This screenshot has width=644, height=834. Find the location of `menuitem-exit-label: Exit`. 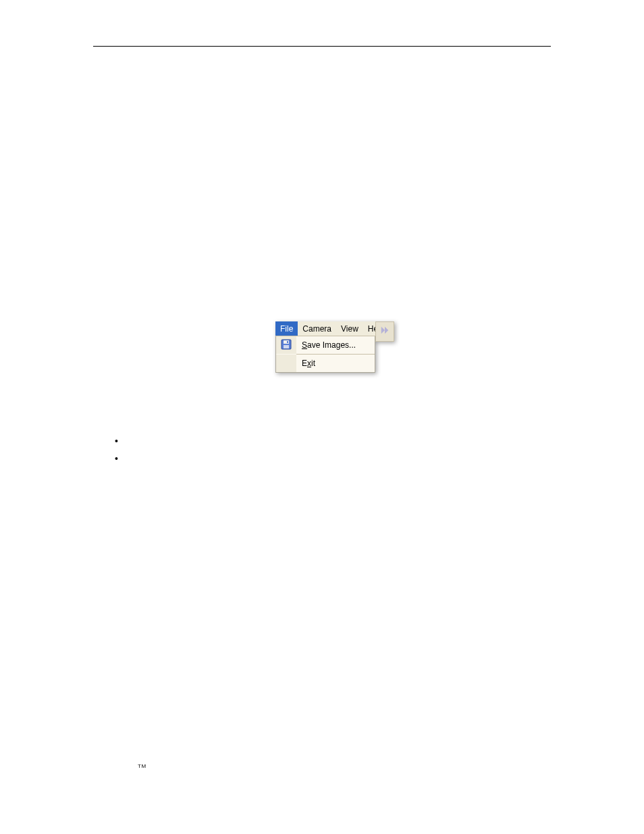

menuitem-exit-label: Exit is located at coordinates (336, 363).